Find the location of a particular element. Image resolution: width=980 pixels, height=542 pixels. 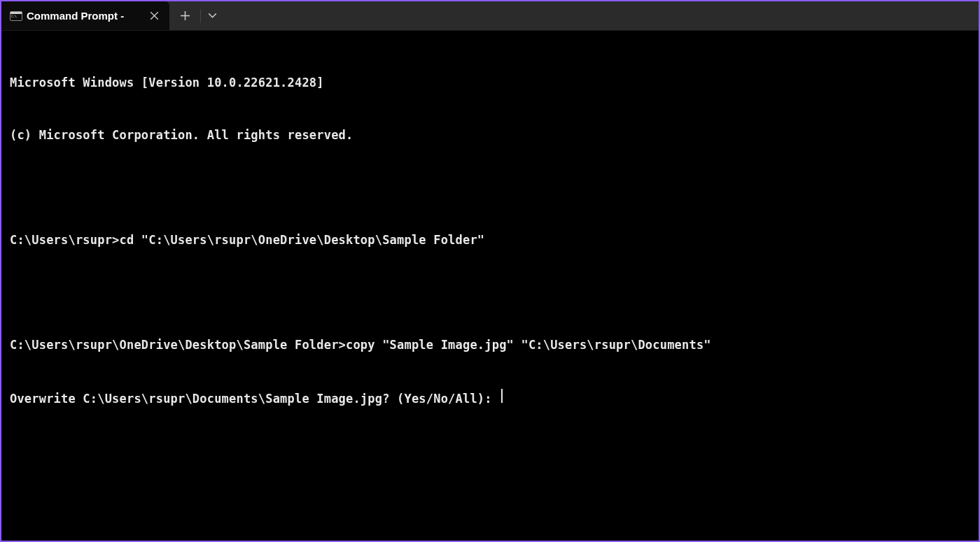

active-tab: Command Prompt - is located at coordinates (85, 15).